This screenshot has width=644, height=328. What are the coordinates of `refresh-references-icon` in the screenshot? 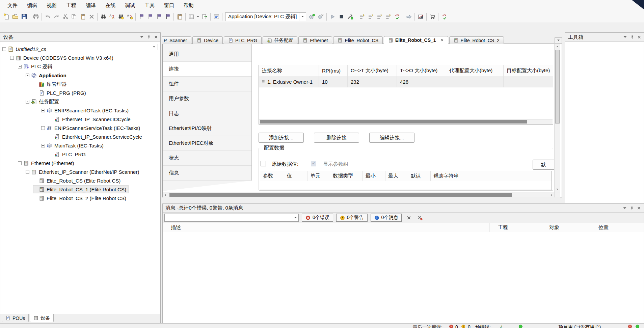 It's located at (216, 17).